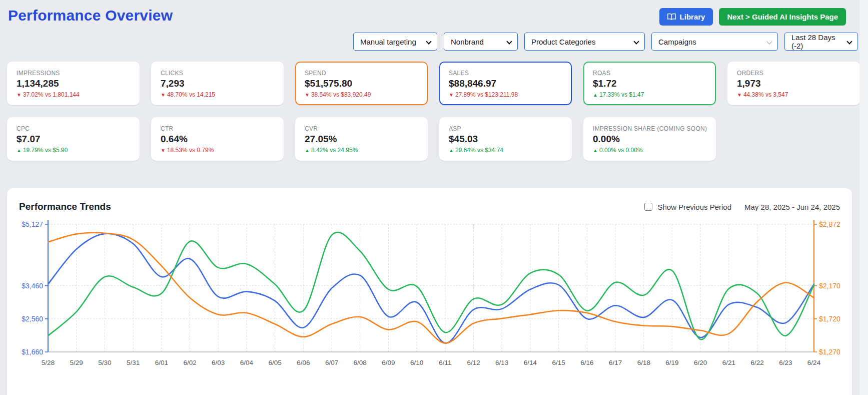 The height and width of the screenshot is (395, 868). I want to click on page-title: Performance Overview, so click(90, 16).